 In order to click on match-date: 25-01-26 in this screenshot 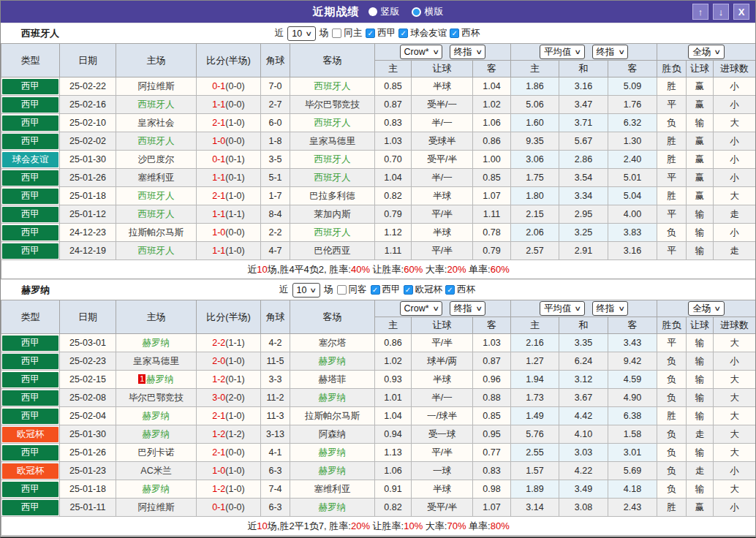, I will do `click(88, 178)`.